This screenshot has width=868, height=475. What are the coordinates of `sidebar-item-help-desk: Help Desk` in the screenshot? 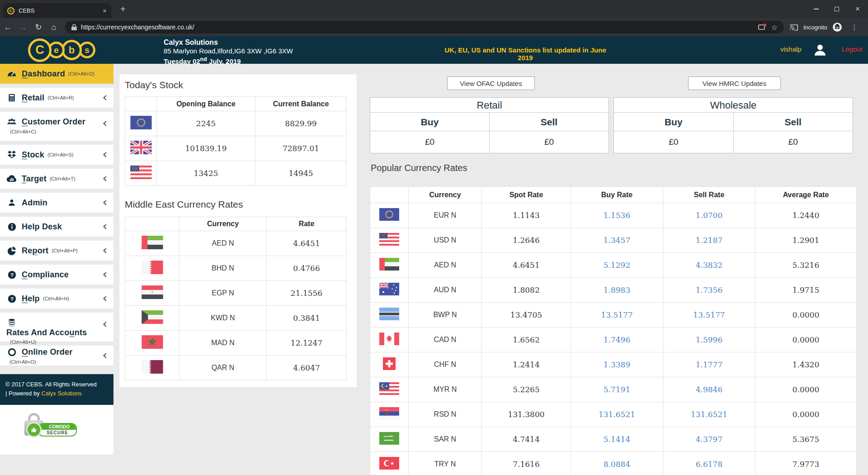 It's located at (57, 227).